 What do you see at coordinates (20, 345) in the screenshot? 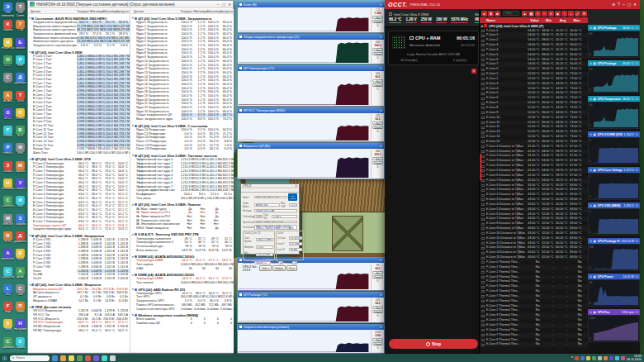
I see `desktop-icon: С Справка` at bounding box center [20, 345].